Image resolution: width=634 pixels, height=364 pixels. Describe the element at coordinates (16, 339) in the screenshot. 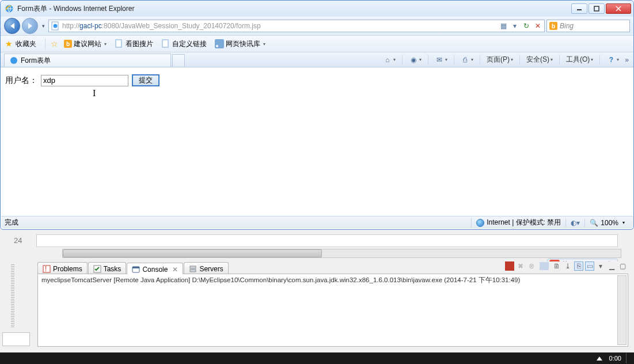

I see `collapsed-view` at that location.